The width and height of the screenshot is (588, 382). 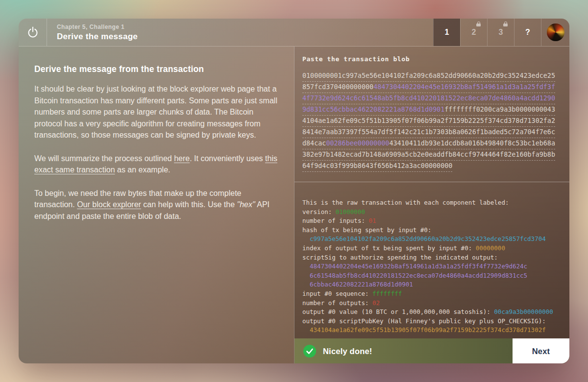 What do you see at coordinates (432, 266) in the screenshot?
I see `bd-line: 4847304402204e45e16932b8af514961a1d3a1a2…` at bounding box center [432, 266].